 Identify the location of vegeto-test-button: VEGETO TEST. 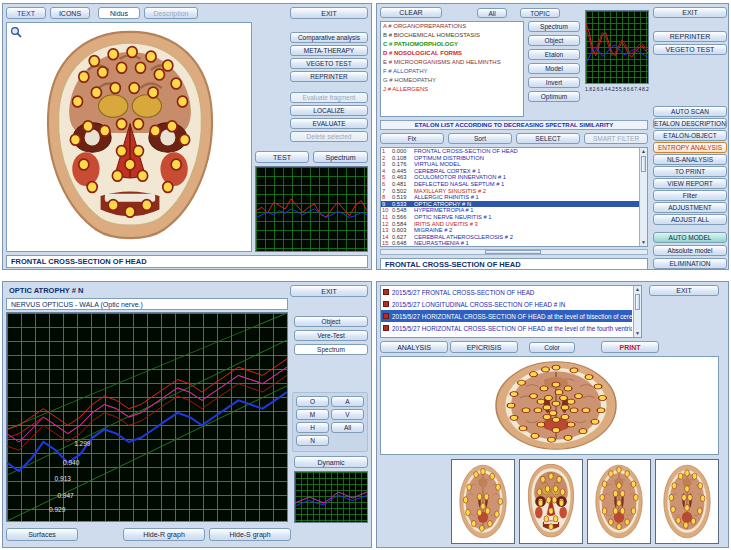
(690, 50).